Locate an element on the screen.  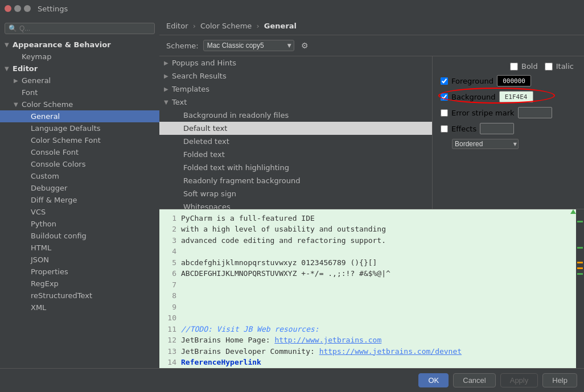
sidebar-item-appearance-behavior: ▼Appearance & Behavior is located at coordinates (80, 44).